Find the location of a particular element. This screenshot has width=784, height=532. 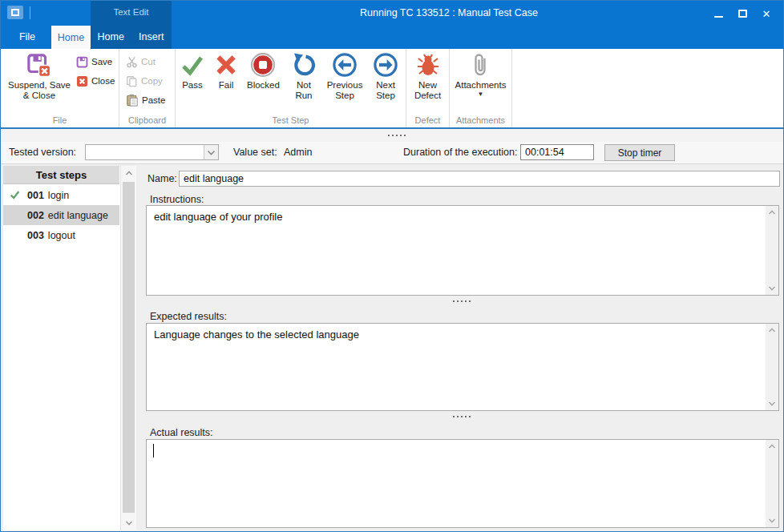

maximize-button is located at coordinates (742, 14).